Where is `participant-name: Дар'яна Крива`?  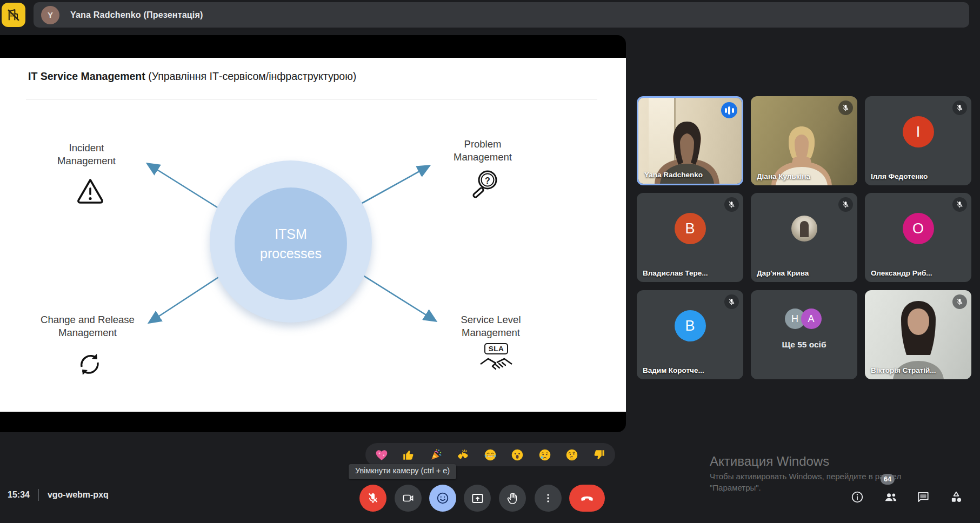
participant-name: Дар'яна Крива is located at coordinates (783, 273).